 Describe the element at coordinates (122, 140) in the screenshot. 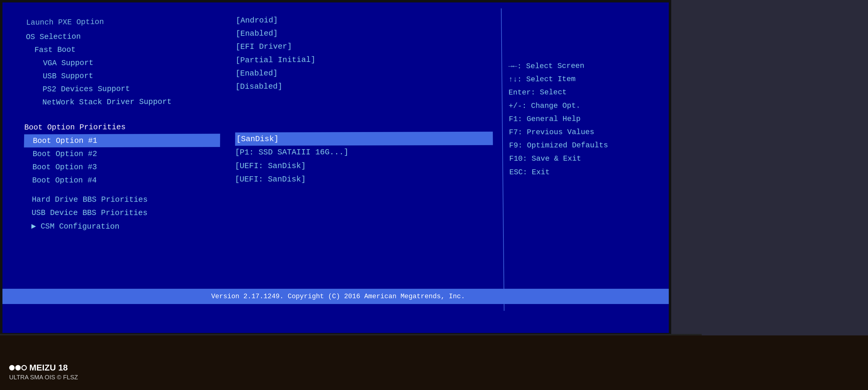

I see `menu-item-boot-option-1: Boot Option #1` at that location.